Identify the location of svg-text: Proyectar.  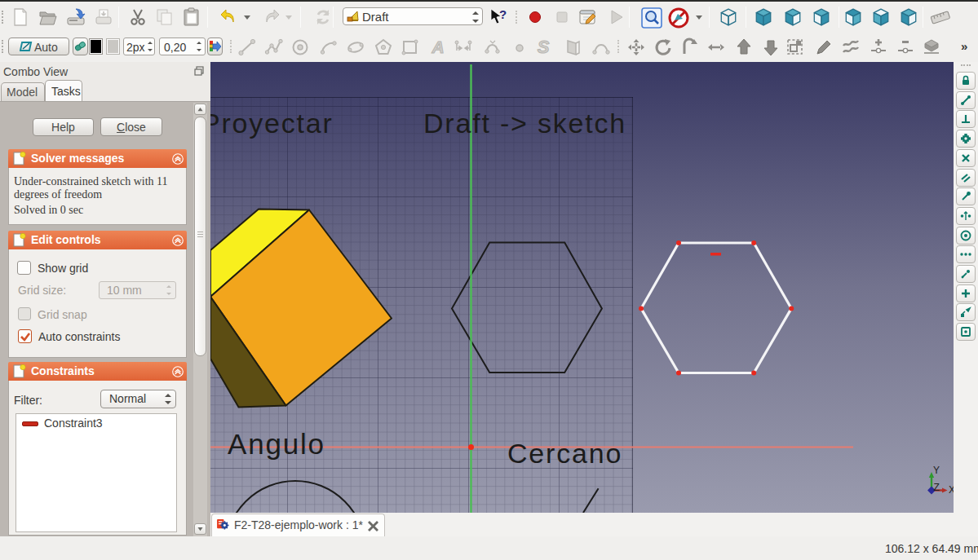
(272, 123).